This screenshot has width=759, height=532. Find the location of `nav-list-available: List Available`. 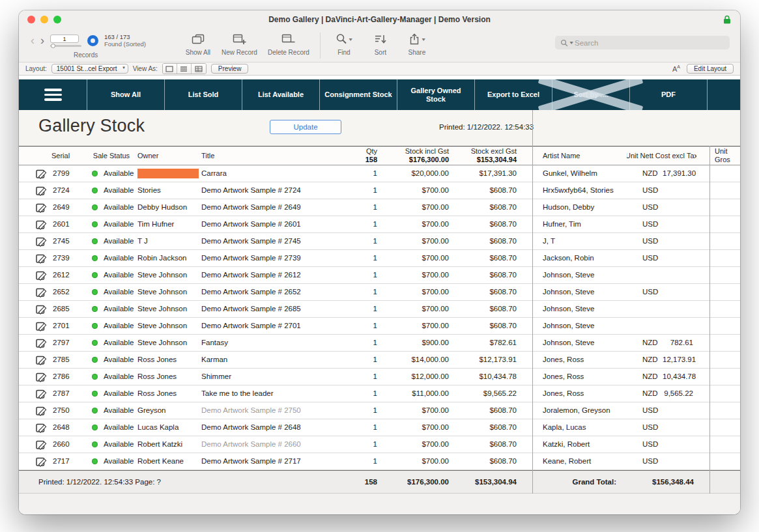

nav-list-available: List Available is located at coordinates (280, 95).